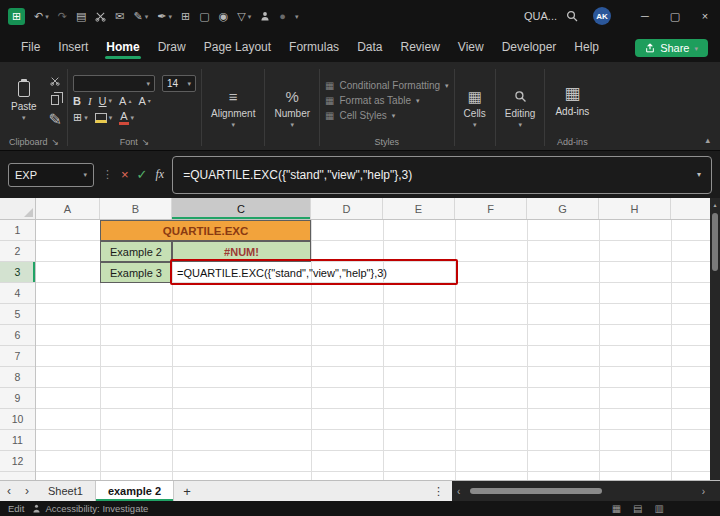 The width and height of the screenshot is (720, 516). I want to click on accessibility-status: Accessibility: Investigate, so click(90, 508).